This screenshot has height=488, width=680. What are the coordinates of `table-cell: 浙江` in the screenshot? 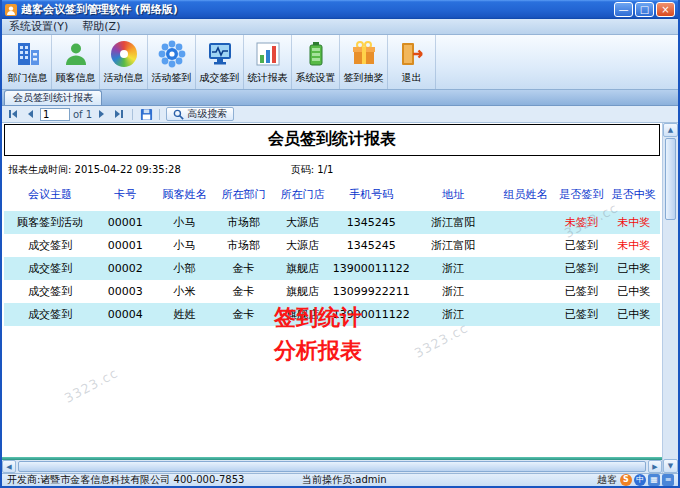 It's located at (454, 268).